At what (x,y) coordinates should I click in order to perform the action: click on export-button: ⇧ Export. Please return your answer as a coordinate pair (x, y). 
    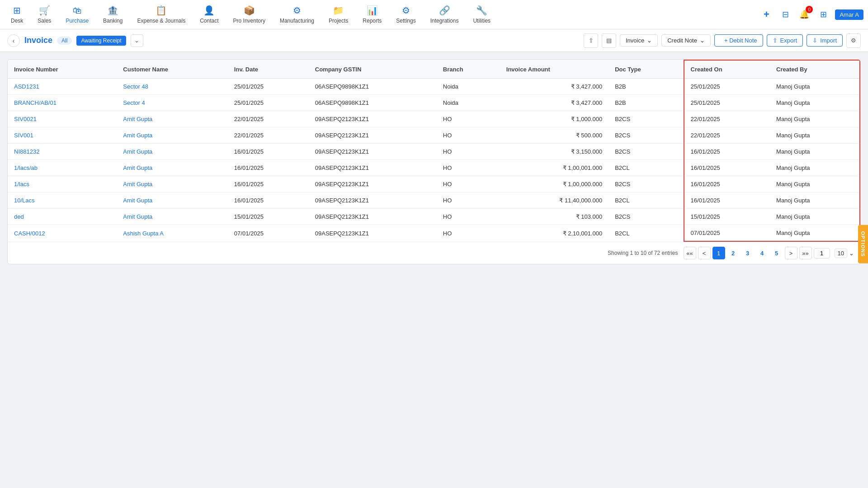
    Looking at the image, I should click on (785, 41).